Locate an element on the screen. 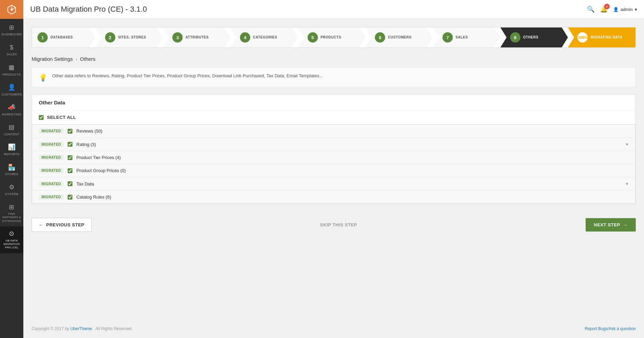 The image size is (644, 338). step-8-circle: 8 is located at coordinates (515, 37).